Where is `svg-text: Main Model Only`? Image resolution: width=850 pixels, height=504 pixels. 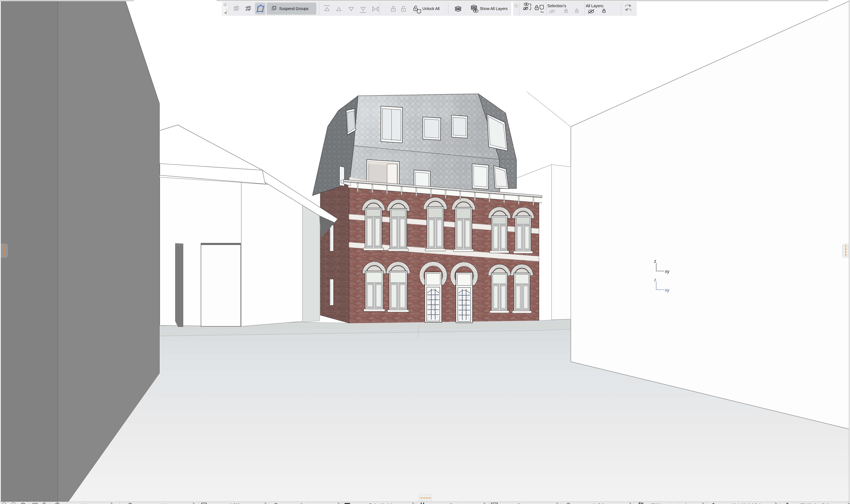 svg-text: Main Model Only is located at coordinates (747, 503).